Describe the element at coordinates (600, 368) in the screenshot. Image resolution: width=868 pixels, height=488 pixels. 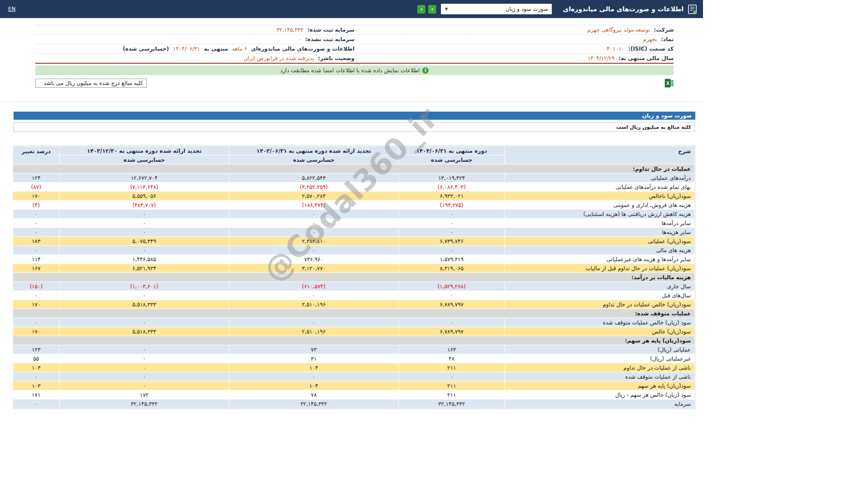
I see `row-label: ناشی از عملیات در حال تداوم` at that location.